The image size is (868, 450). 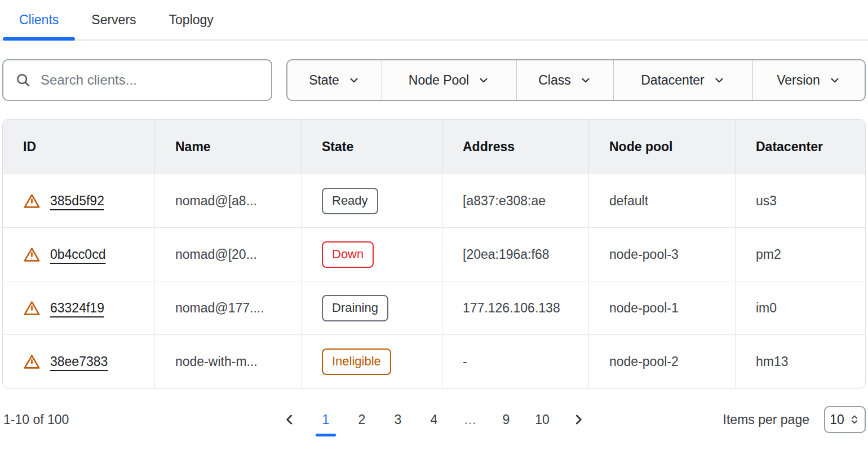 I want to click on page-button-3: 3, so click(x=398, y=420).